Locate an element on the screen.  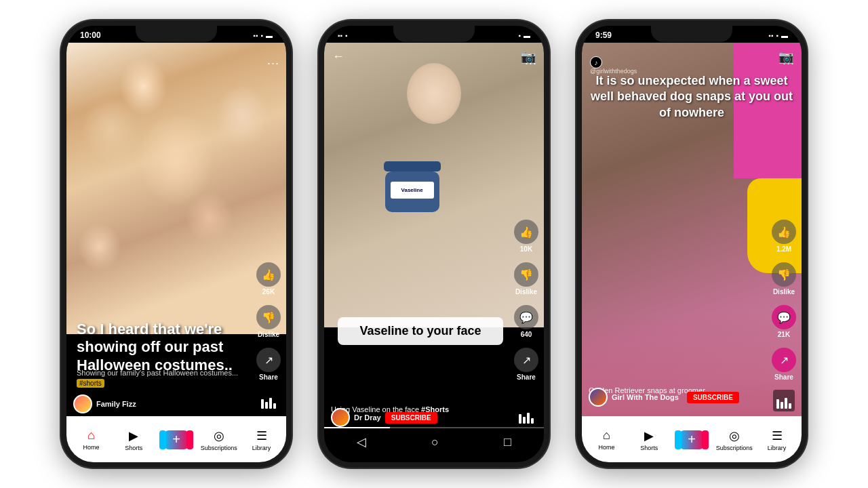
tiktok-logo-3: ♪ is located at coordinates (596, 62).